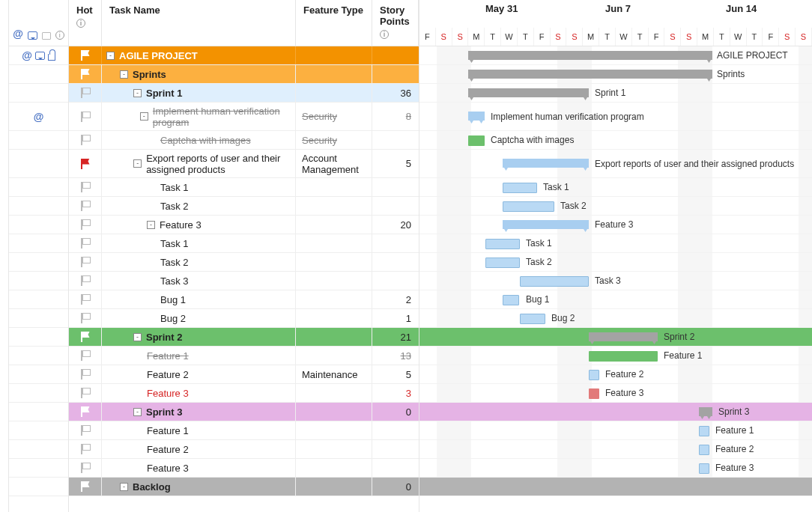  I want to click on col-sp: Story Points, so click(396, 16).